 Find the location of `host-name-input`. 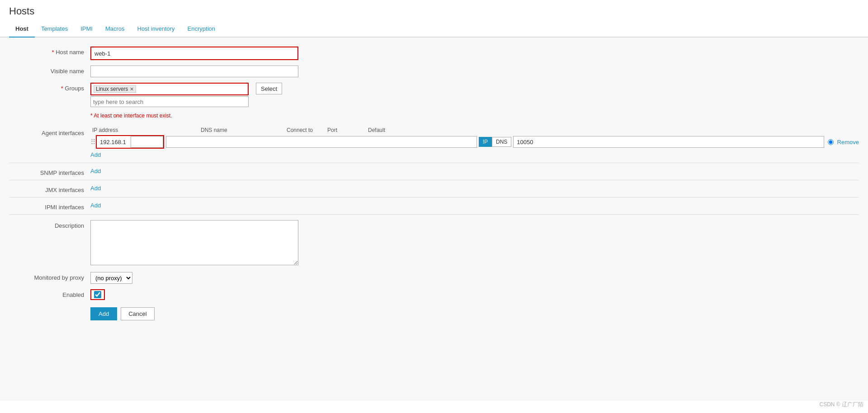

host-name-input is located at coordinates (194, 53).